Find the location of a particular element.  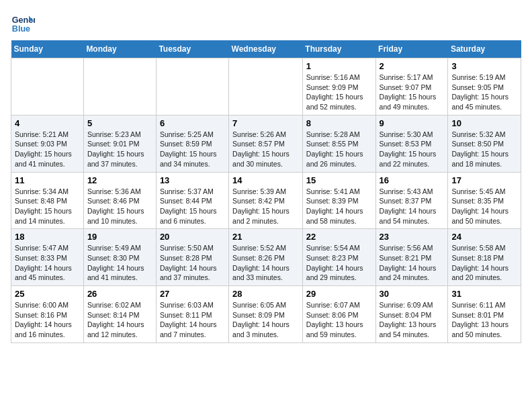

svg-text: Blue is located at coordinates (21, 29).